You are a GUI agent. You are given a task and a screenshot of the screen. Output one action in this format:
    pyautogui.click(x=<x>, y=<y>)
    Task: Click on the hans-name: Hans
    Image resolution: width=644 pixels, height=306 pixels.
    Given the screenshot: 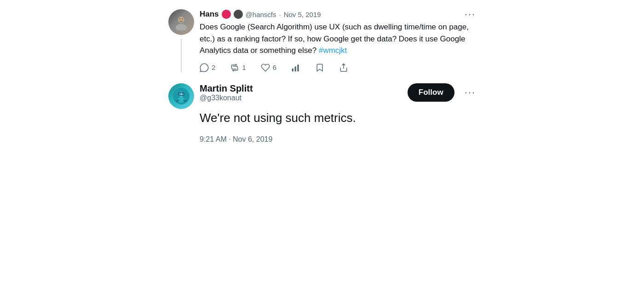 What is the action you would take?
    pyautogui.click(x=209, y=14)
    